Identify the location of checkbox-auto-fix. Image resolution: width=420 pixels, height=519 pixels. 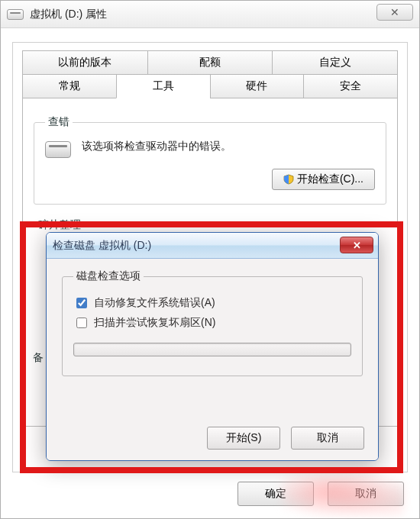
(82, 303).